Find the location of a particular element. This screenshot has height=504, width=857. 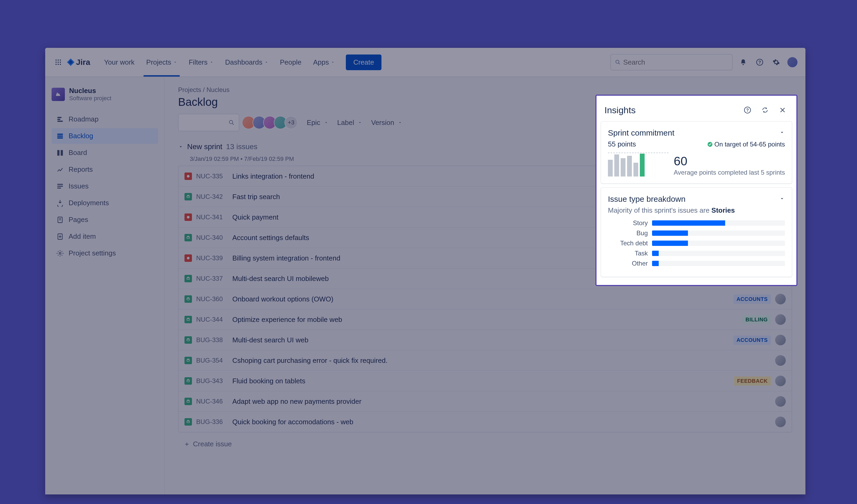

issue-key: NUC-344 is located at coordinates (212, 320).